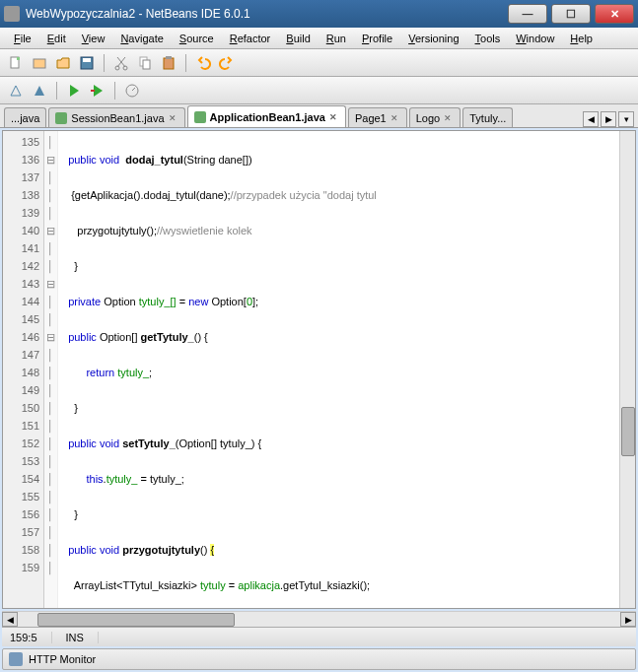 The height and width of the screenshot is (672, 638). I want to click on open-button, so click(63, 63).